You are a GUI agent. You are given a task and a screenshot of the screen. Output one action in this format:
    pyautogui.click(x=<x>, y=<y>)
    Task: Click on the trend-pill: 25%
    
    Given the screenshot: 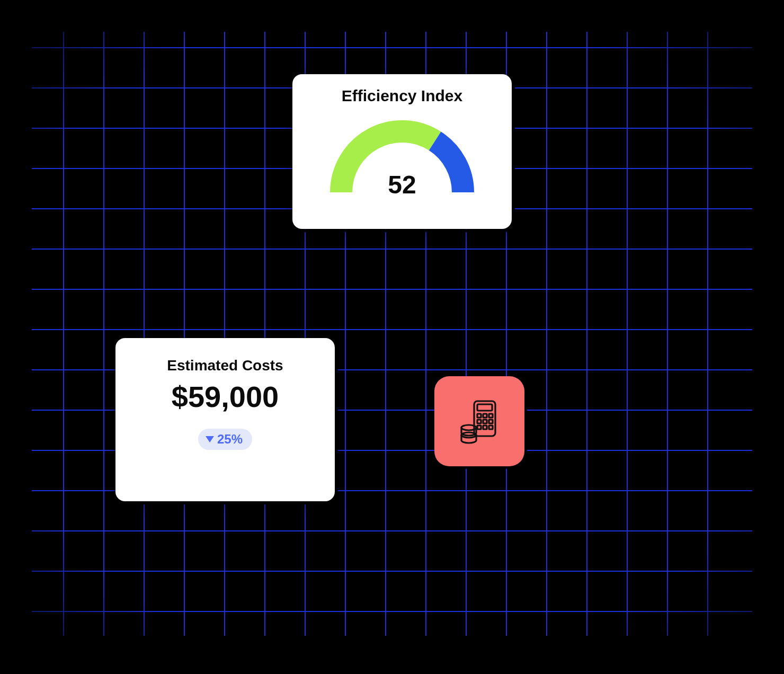 What is the action you would take?
    pyautogui.click(x=225, y=439)
    